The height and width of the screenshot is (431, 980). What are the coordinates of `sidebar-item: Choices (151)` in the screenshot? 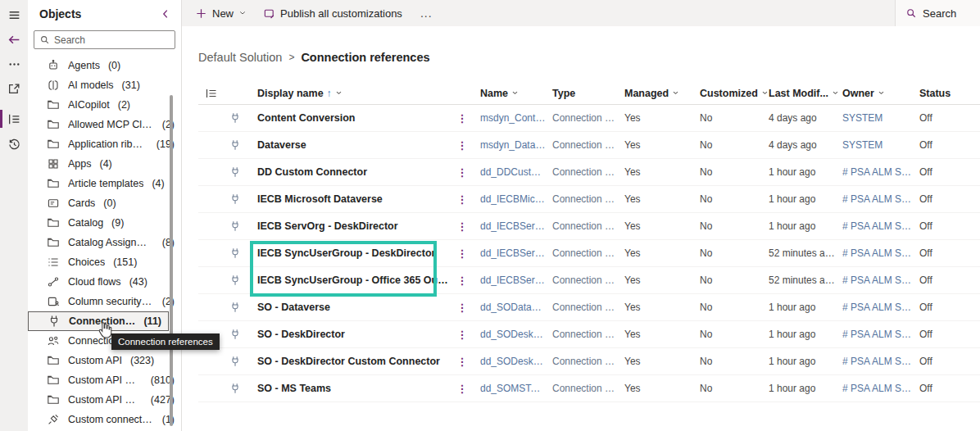 It's located at (105, 262).